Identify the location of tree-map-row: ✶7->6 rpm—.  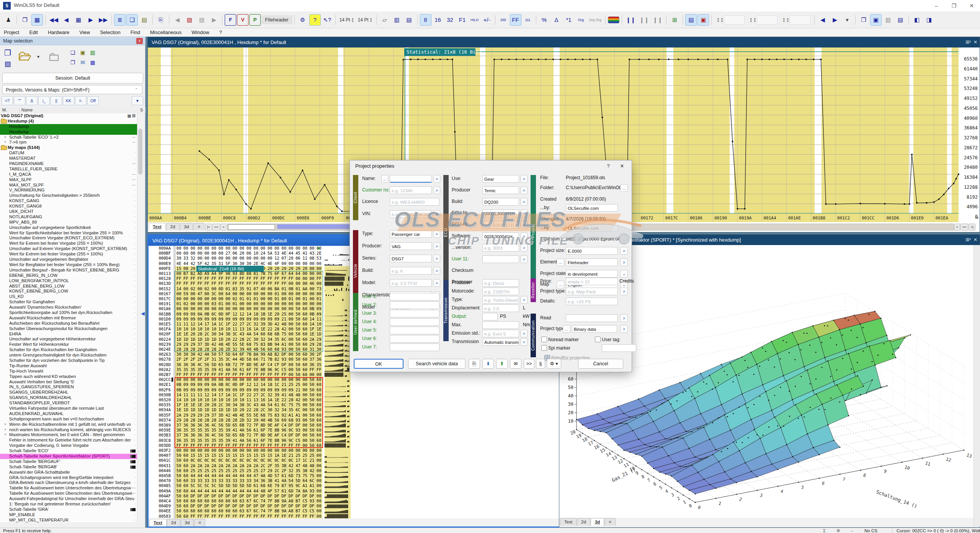
(69, 142).